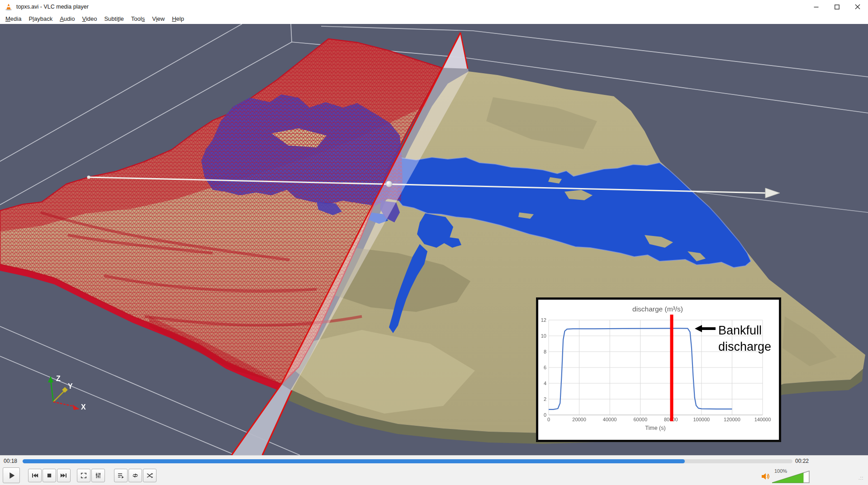 This screenshot has width=868, height=485. I want to click on menu-items: MediaPlaybackAudioVideoSubtitleToolsView…, so click(95, 19).